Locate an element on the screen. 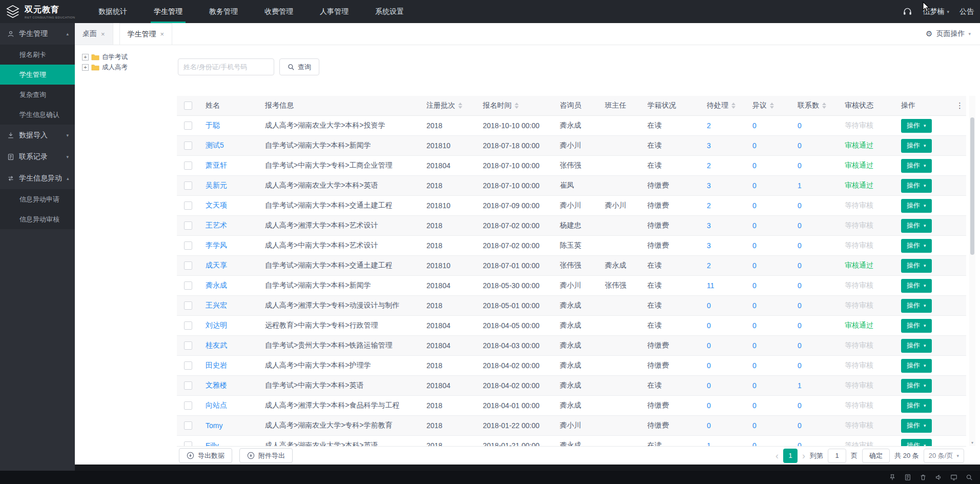 The height and width of the screenshot is (484, 980). student-name-link: Tomy is located at coordinates (214, 426).